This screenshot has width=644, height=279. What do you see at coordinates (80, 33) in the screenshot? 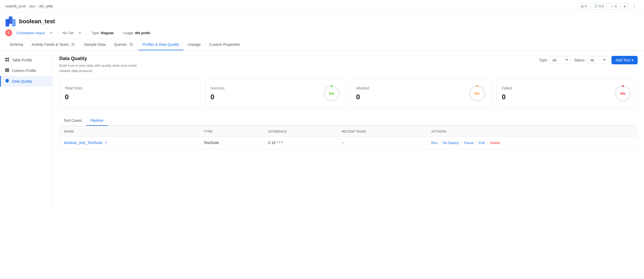
I see `edit-tier-button: ✏` at bounding box center [80, 33].